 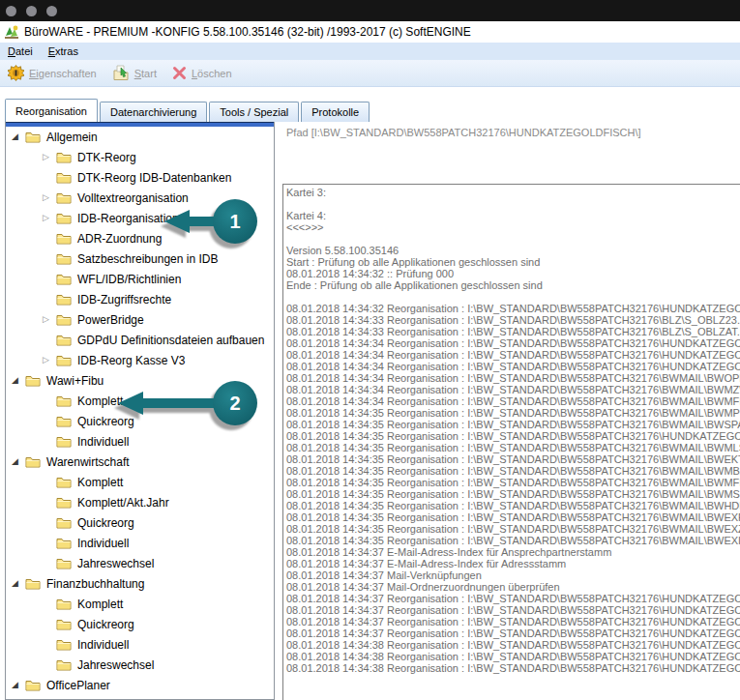 I want to click on tree-item: Allgemein, so click(x=139, y=137).